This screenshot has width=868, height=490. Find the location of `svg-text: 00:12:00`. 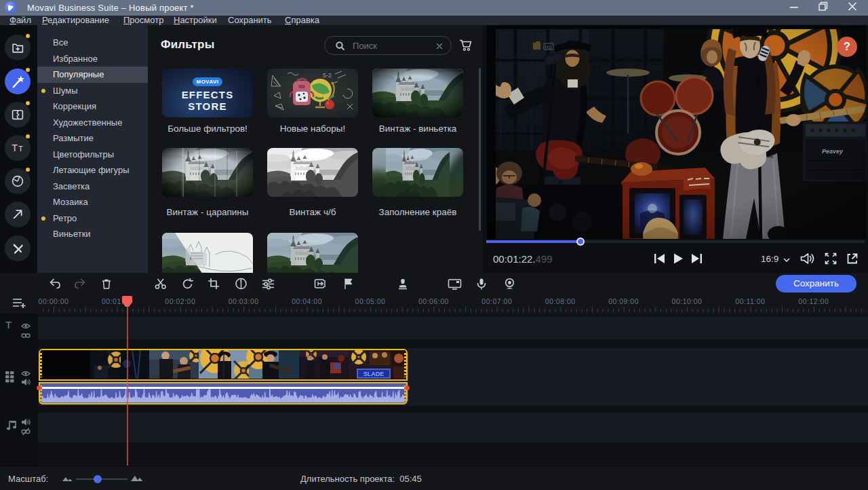

svg-text: 00:12:00 is located at coordinates (814, 301).